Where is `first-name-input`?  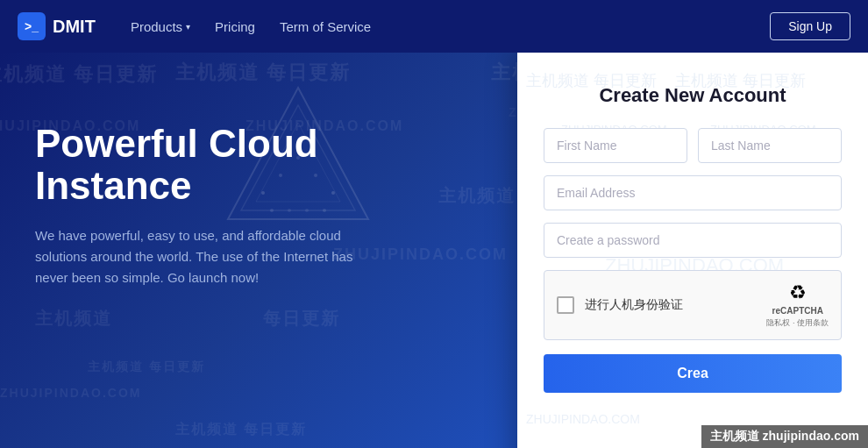 first-name-input is located at coordinates (615, 146).